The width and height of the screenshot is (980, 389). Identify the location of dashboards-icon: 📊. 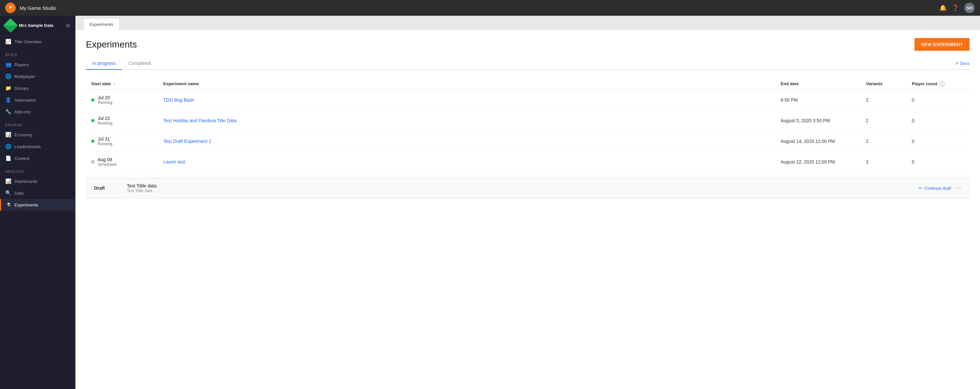
(8, 181).